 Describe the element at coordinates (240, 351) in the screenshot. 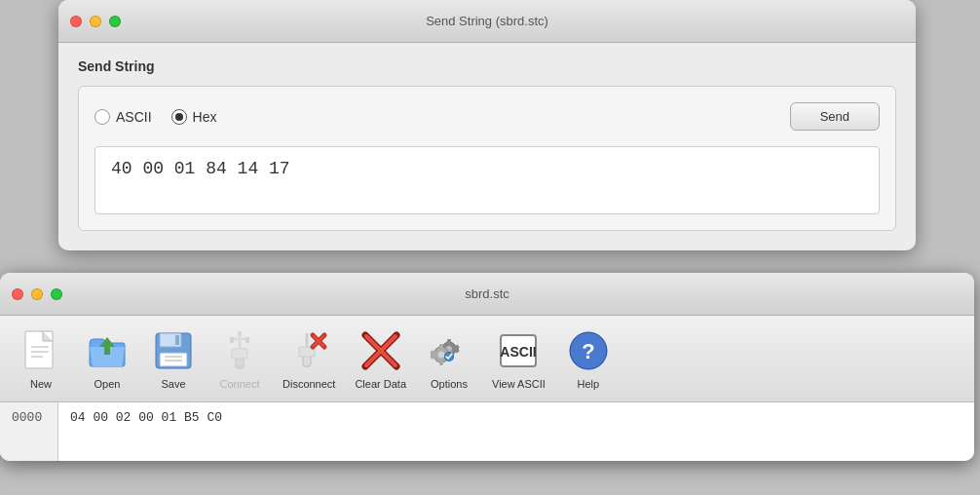

I see `connect-icon` at that location.